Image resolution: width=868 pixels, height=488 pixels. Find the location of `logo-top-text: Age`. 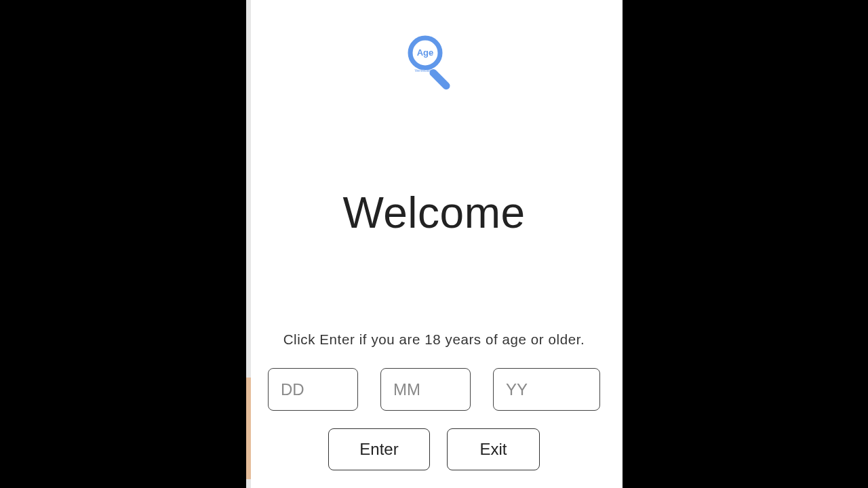

logo-top-text: Age is located at coordinates (426, 53).